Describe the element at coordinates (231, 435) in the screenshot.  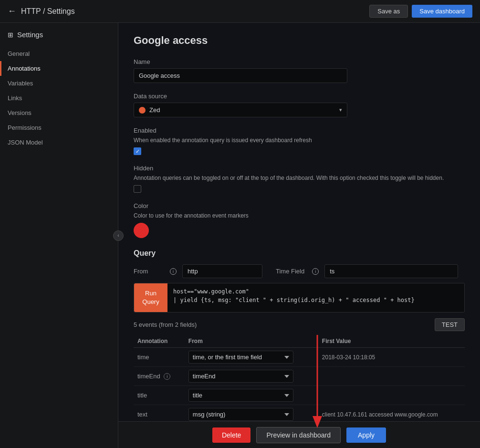
I see `delete-button: Delete` at that location.